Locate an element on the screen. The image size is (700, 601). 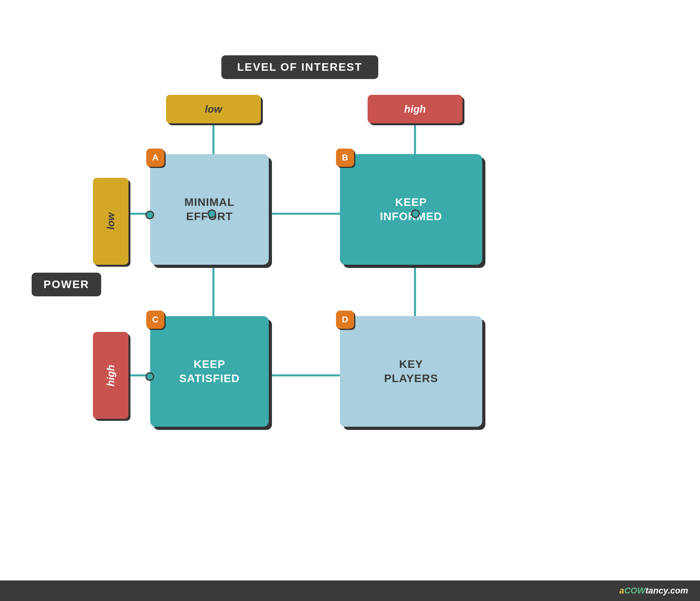
badge-d: D is located at coordinates (345, 320).